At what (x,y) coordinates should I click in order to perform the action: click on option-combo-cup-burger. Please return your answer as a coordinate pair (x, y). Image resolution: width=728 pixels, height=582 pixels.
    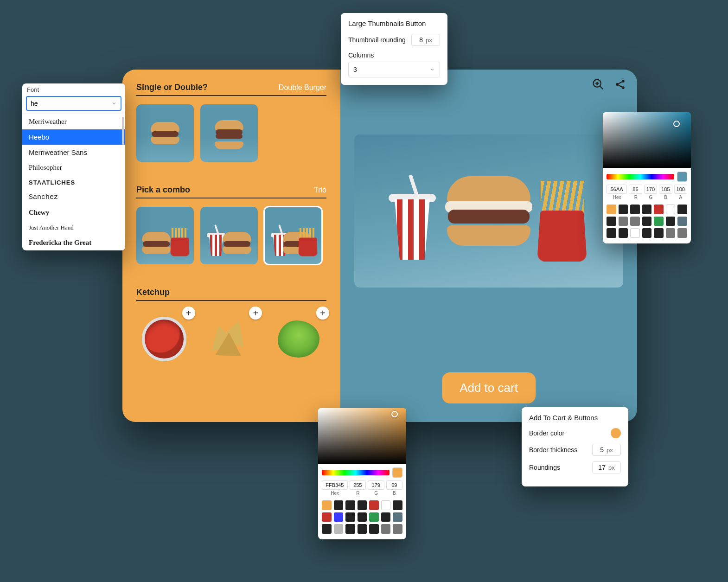
    Looking at the image, I should click on (229, 236).